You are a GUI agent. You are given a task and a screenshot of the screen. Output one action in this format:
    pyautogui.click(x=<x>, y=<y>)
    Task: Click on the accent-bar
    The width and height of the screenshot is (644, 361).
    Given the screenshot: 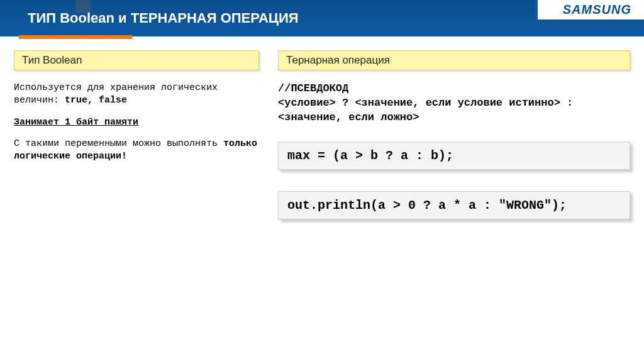 What is the action you would take?
    pyautogui.click(x=75, y=37)
    